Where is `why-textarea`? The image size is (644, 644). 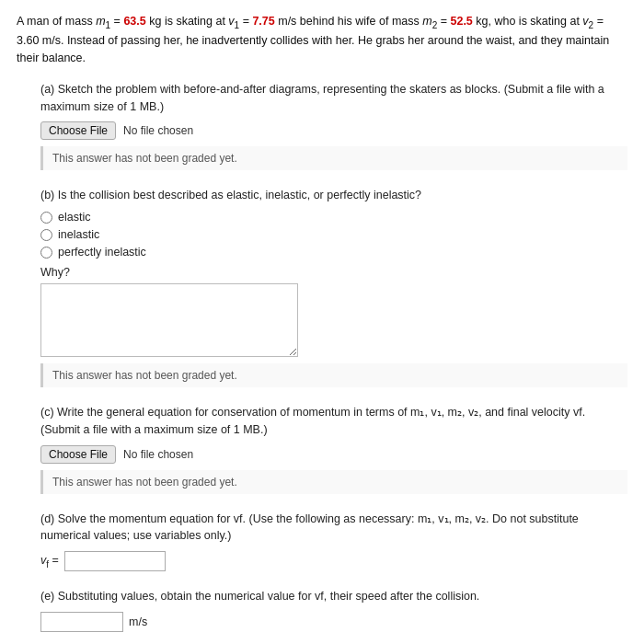
why-textarea is located at coordinates (169, 320).